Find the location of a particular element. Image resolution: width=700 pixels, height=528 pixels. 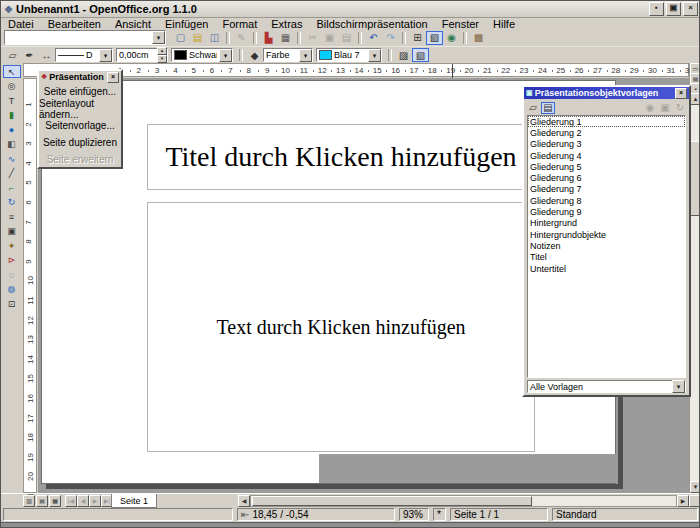

close-button: × is located at coordinates (690, 9).